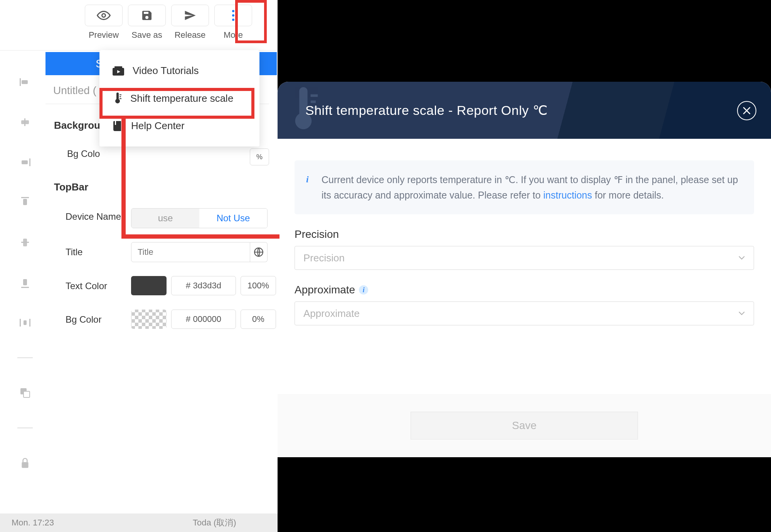 Image resolution: width=771 pixels, height=532 pixels. I want to click on precision-label-text: Precision, so click(317, 234).